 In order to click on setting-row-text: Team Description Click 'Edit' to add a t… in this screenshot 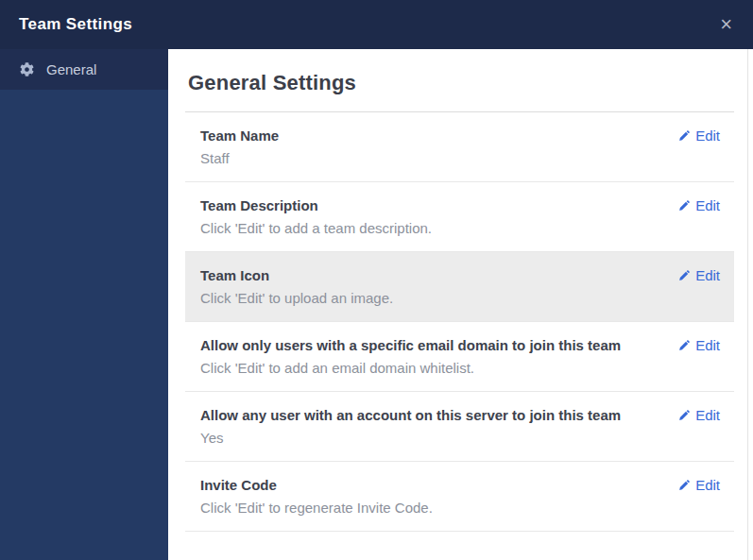, I will do `click(316, 217)`.